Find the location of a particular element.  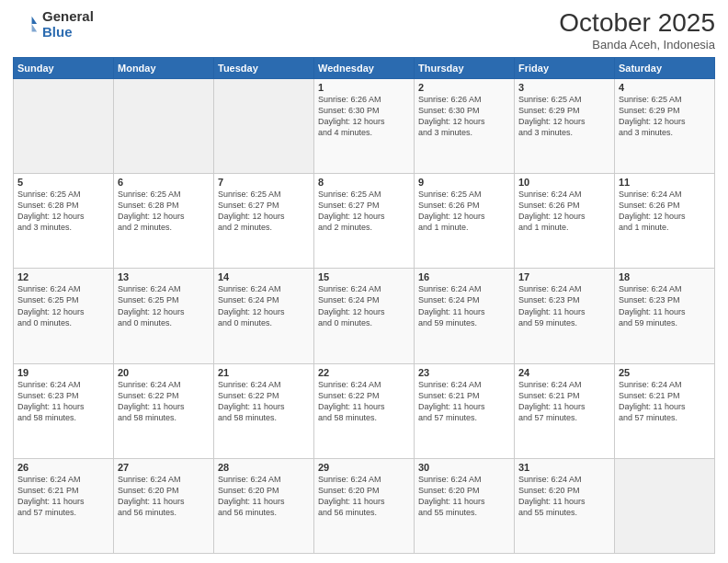

day-number: 29 is located at coordinates (364, 467).